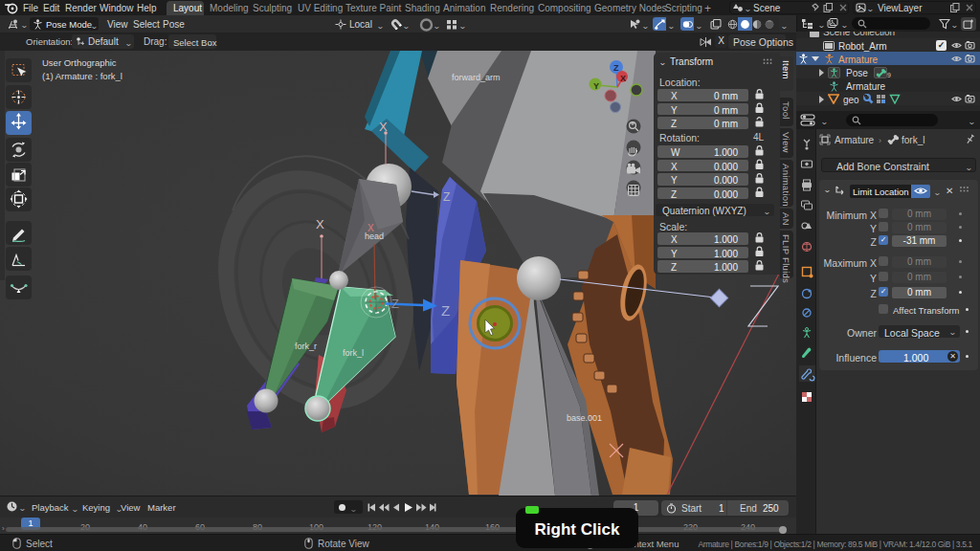 This screenshot has width=980, height=551. What do you see at coordinates (477, 77) in the screenshot?
I see `svg-text: forward_arm` at bounding box center [477, 77].